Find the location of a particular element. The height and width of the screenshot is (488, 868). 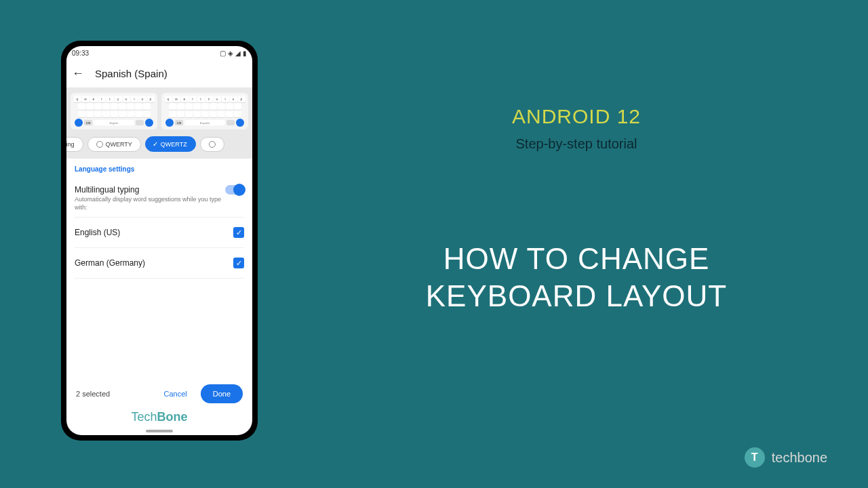

check-icon: ✓ is located at coordinates (155, 144).